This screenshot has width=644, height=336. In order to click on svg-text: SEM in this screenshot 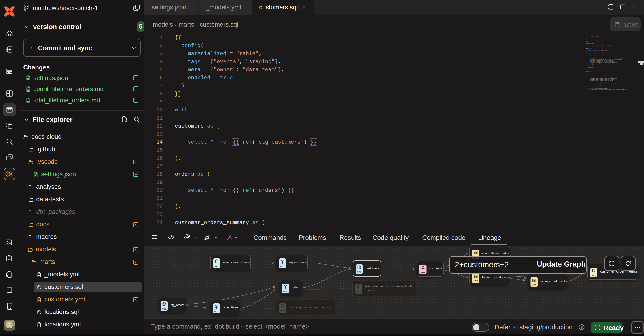, I will do `click(423, 272)`.